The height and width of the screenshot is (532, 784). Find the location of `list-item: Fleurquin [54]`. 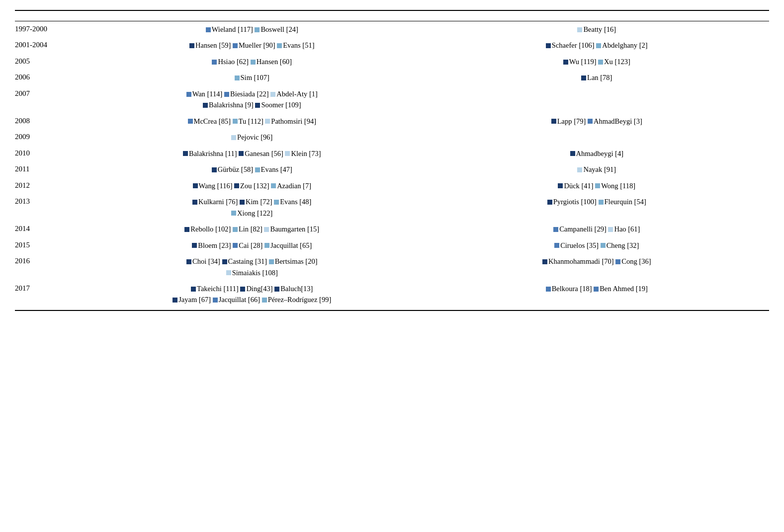

list-item: Fleurquin [54] is located at coordinates (622, 202).